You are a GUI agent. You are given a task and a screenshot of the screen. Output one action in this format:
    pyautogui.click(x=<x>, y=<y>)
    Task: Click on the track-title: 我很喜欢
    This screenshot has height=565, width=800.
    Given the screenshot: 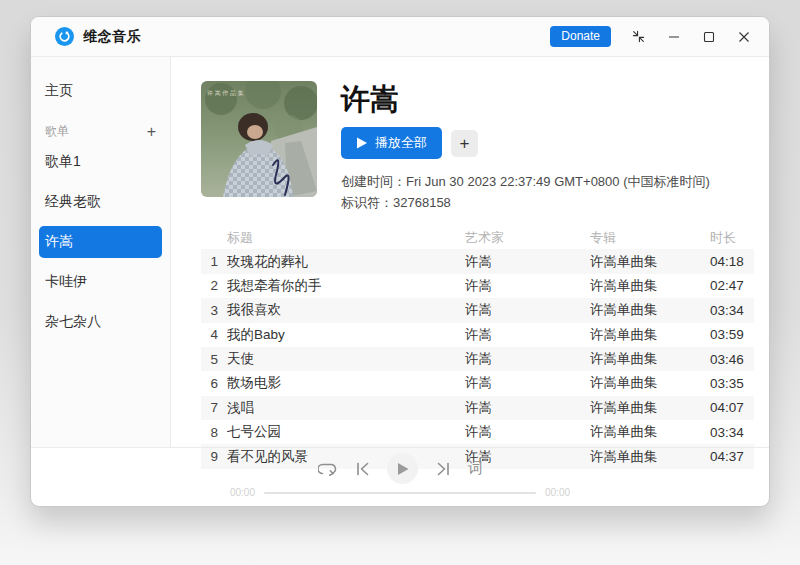 What is the action you would take?
    pyautogui.click(x=346, y=310)
    